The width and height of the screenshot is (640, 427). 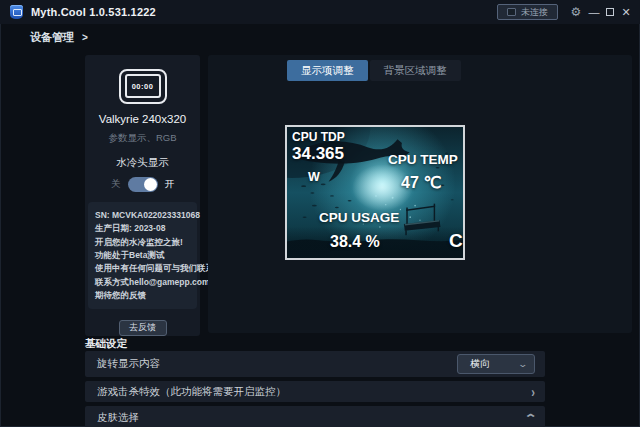 What do you see at coordinates (52, 38) in the screenshot?
I see `nav-device-management: 设备管理` at bounding box center [52, 38].